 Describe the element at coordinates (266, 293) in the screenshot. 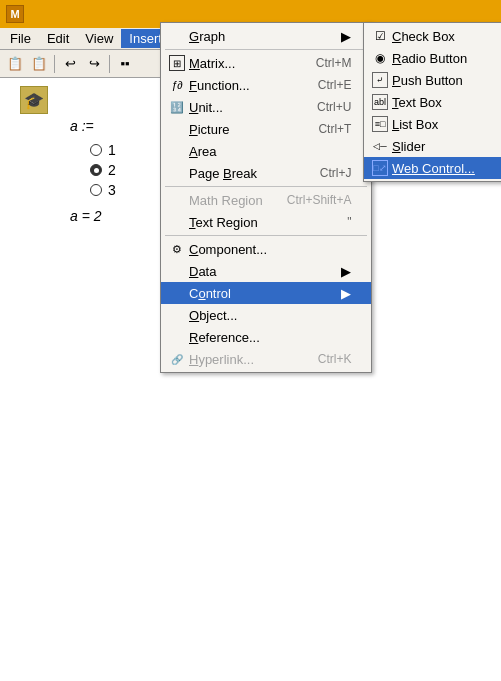

I see `menu-insert-control: Control ▶` at that location.